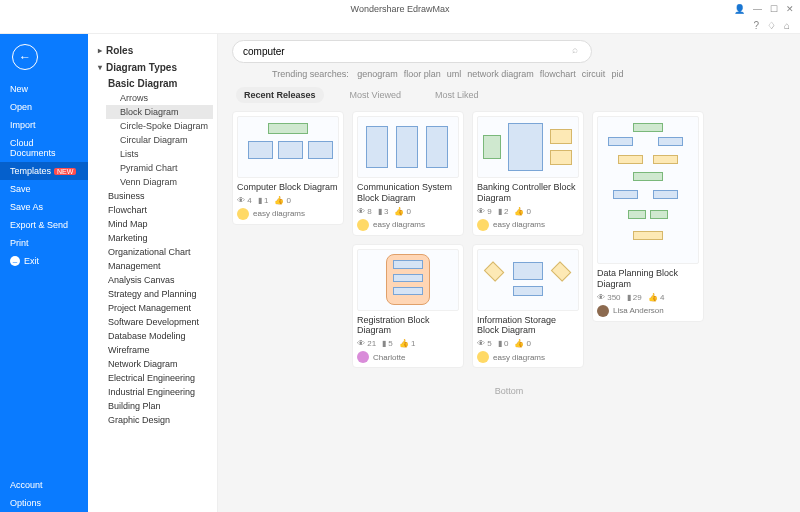 This screenshot has height=512, width=800. What do you see at coordinates (25, 57) in the screenshot?
I see `back-button: ←` at bounding box center [25, 57].